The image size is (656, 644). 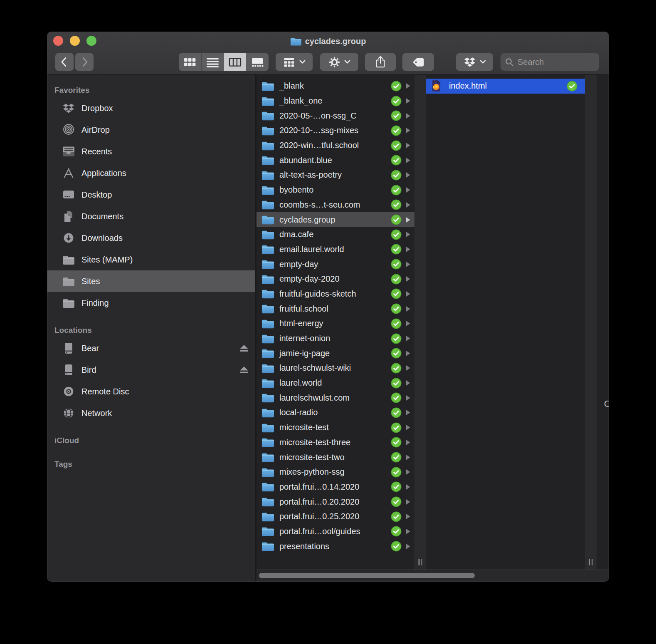 I want to click on sidebar-item-remote-disc: Remote Disc, so click(x=151, y=391).